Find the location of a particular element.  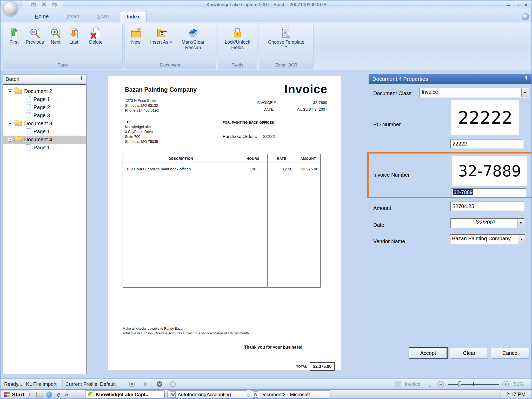

status-current-profile: Current Profile: Default is located at coordinates (90, 384).